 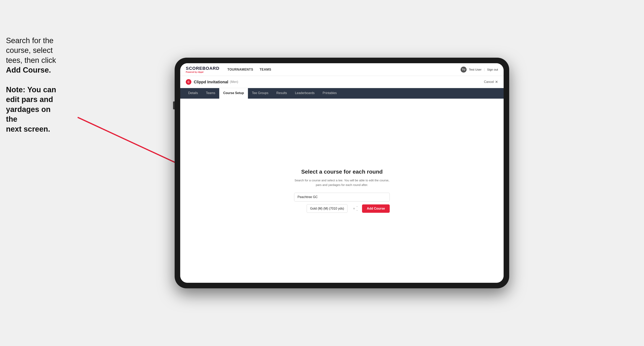 I want to click on cancel-button: Cancel ✕, so click(x=491, y=82).